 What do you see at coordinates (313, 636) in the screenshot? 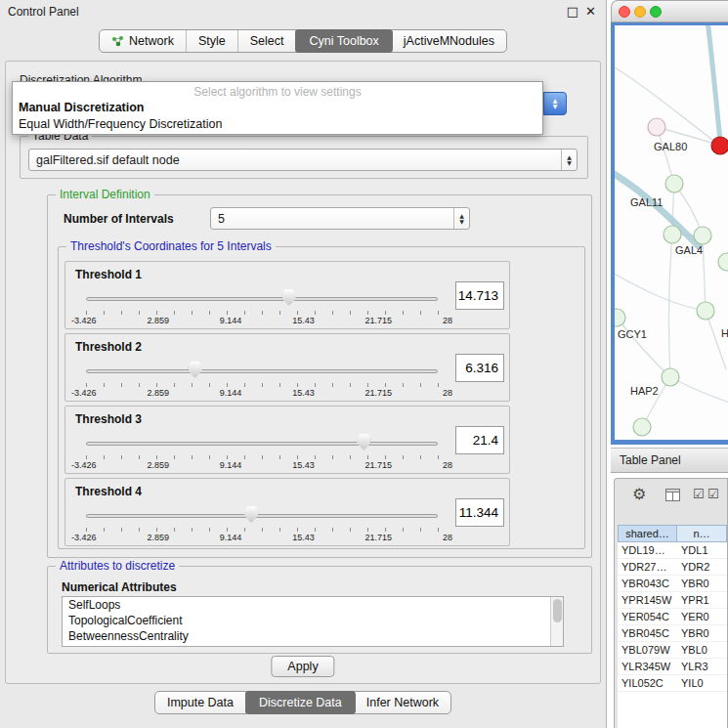
I see `list-item: BetweennessCentrality` at bounding box center [313, 636].